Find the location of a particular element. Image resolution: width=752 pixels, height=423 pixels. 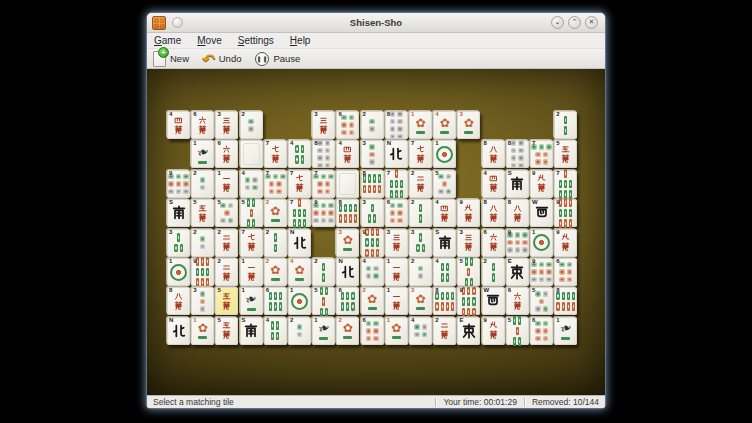

tile-r7c1-character: 8 is located at coordinates (178, 301).